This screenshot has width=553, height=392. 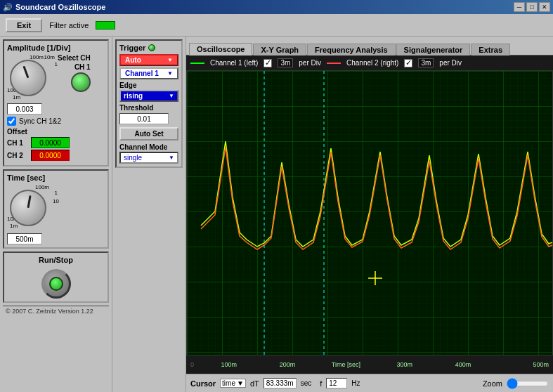 What do you see at coordinates (149, 48) in the screenshot?
I see `trigger-header: Trigger` at bounding box center [149, 48].